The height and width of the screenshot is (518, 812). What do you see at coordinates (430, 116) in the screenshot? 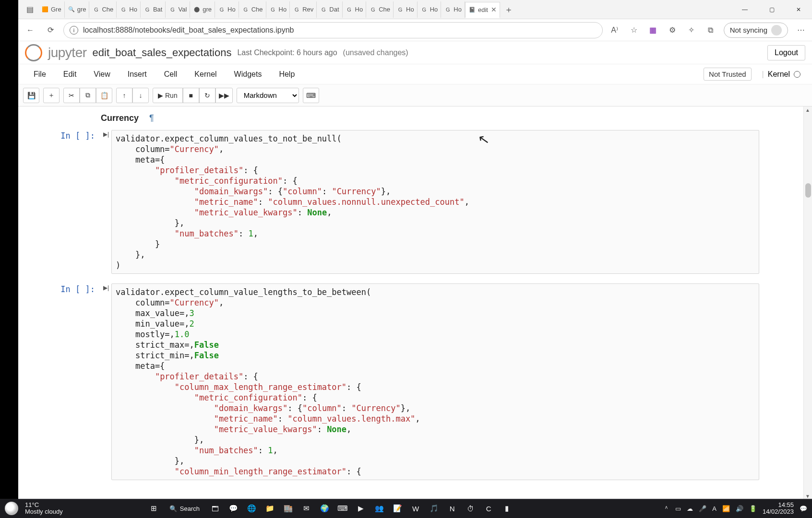
I see `markdown-cell: Currency ¶` at bounding box center [430, 116].